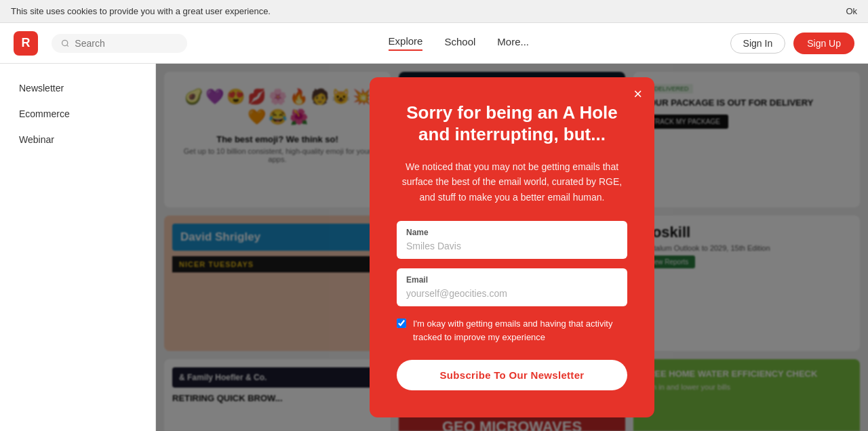 Image resolution: width=868 pixels, height=431 pixels. I want to click on search-icon, so click(65, 43).